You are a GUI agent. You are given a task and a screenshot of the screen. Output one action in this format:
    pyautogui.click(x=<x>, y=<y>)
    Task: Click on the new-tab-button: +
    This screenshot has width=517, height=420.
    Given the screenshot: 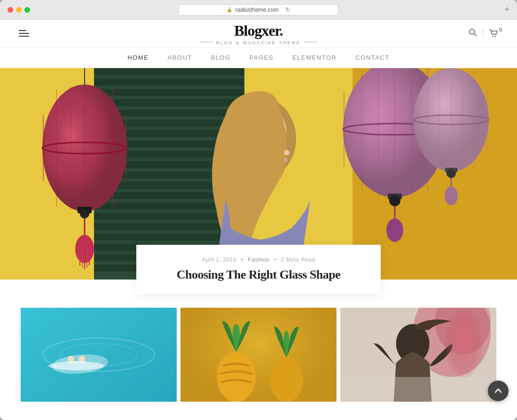 What is the action you would take?
    pyautogui.click(x=507, y=9)
    